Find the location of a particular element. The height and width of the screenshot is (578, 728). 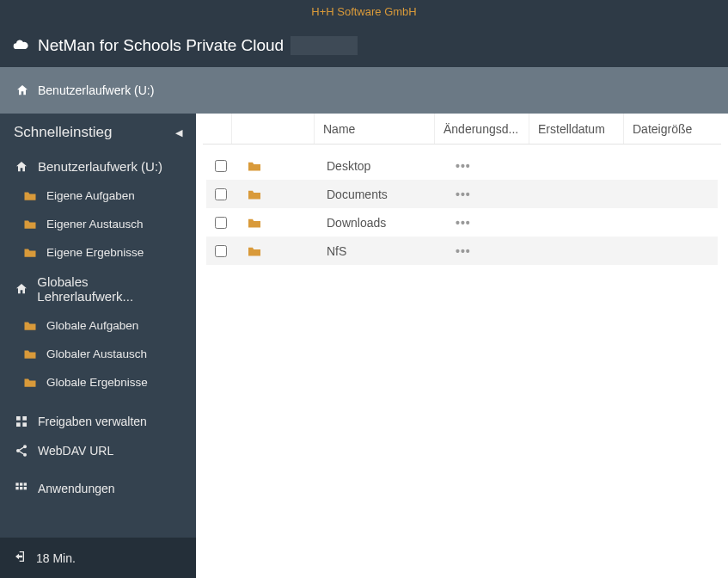

col-name-label: Name is located at coordinates (339, 129).